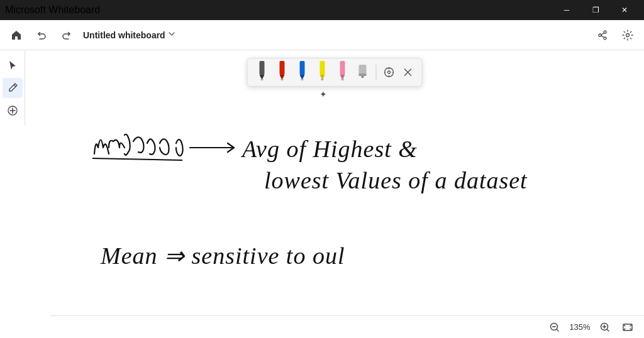 This screenshot has width=644, height=338. Describe the element at coordinates (580, 327) in the screenshot. I see `zoom-level-label: 135%` at that location.